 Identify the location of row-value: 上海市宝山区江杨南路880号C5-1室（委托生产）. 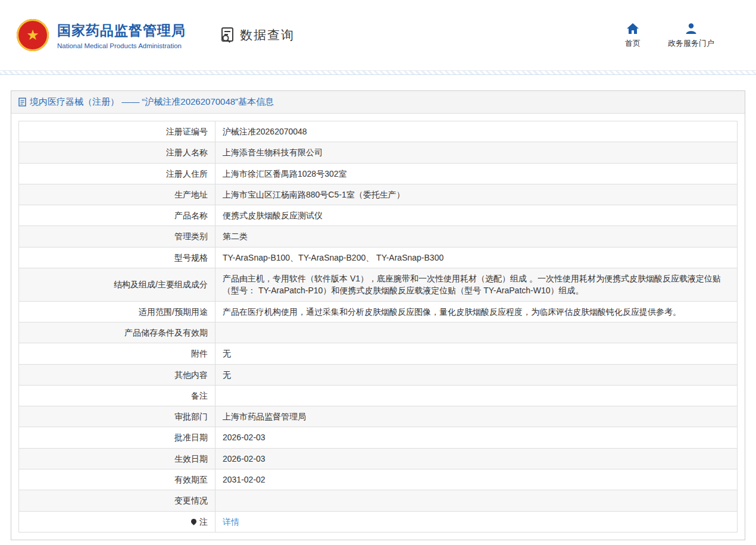
(476, 194).